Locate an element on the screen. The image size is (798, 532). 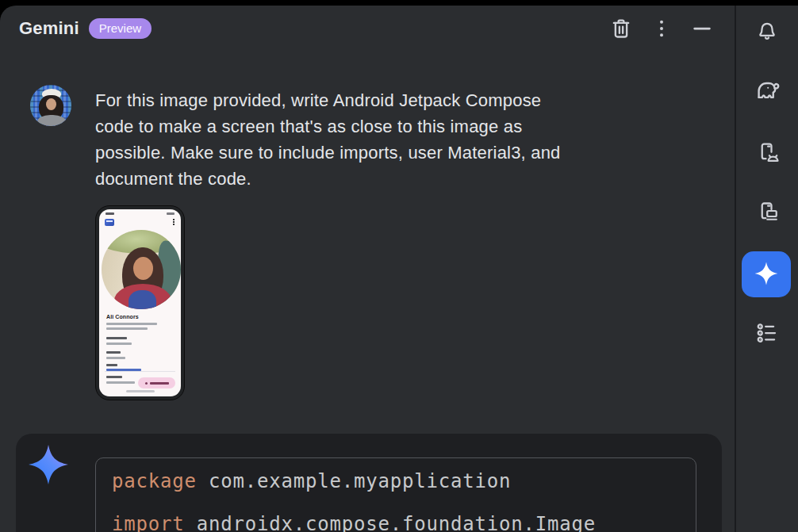
panel-title: Gemini is located at coordinates (49, 29).